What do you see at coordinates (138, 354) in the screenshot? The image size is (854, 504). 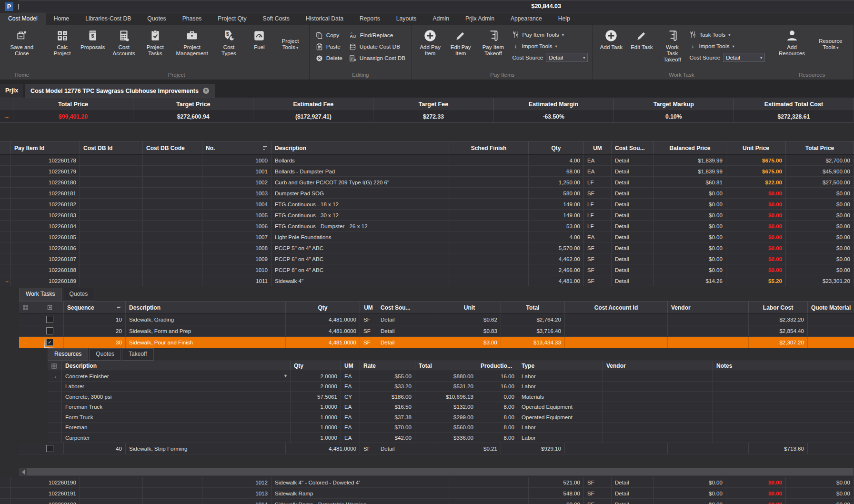 I see `tab-takeoff: Takeoff` at bounding box center [138, 354].